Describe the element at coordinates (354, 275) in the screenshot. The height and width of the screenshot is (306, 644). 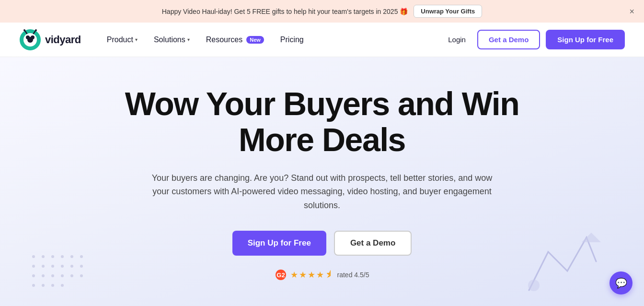
I see `rating-text: rated 4.5/5` at that location.